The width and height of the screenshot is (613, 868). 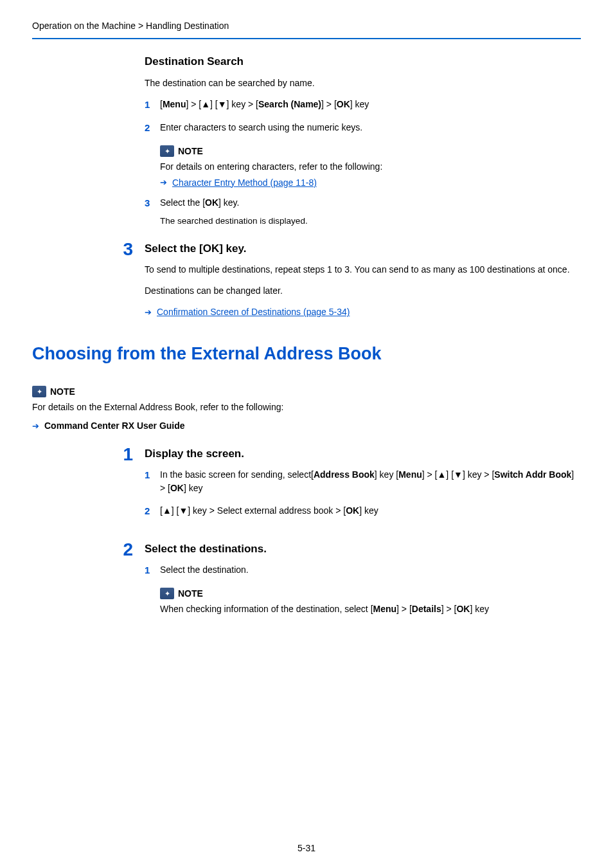 What do you see at coordinates (369, 167) in the screenshot?
I see `note-text: For details on entering characters, refe…` at bounding box center [369, 167].